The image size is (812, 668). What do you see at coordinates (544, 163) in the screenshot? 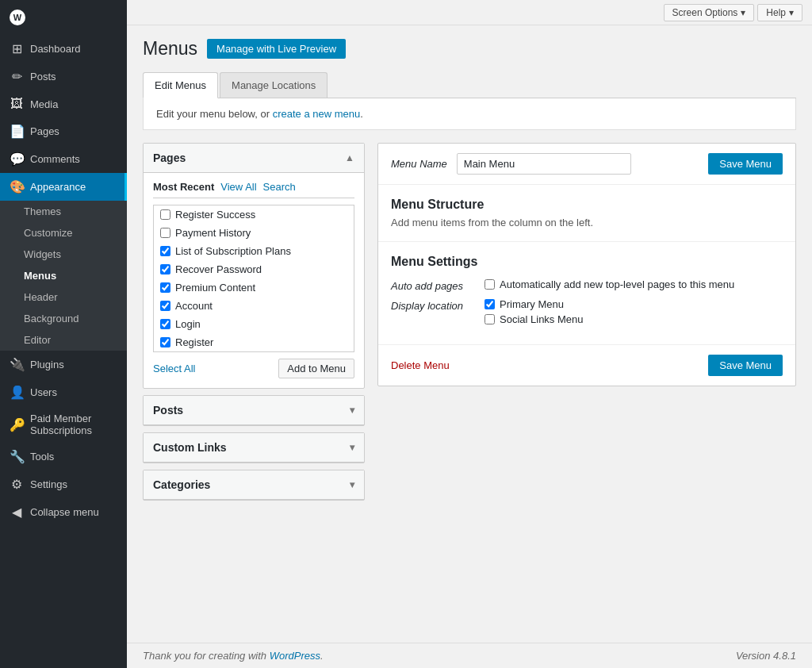
I see `menu-name-input` at bounding box center [544, 163].